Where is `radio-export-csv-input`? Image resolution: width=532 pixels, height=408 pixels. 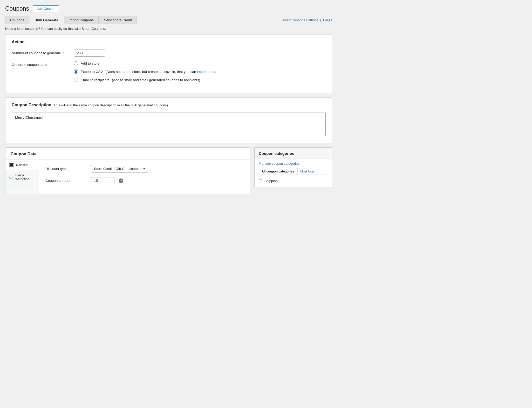 radio-export-csv-input is located at coordinates (76, 72).